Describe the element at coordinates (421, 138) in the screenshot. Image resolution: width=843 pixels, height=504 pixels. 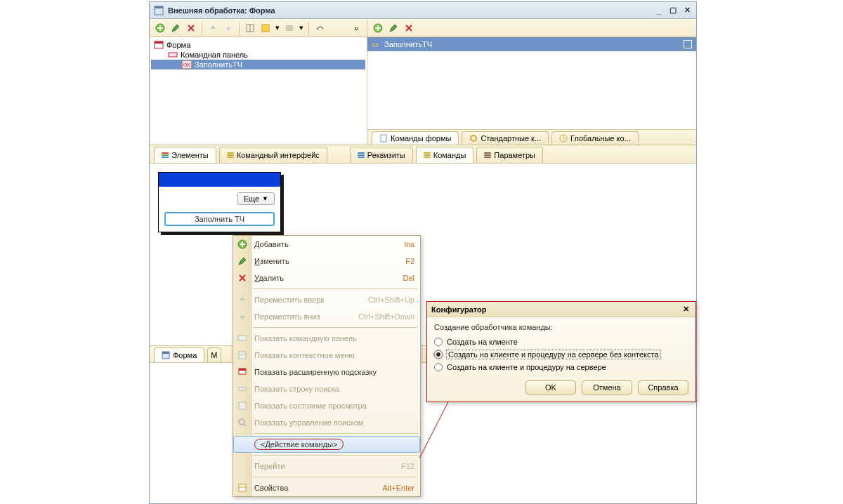
I see `tab-label: Команды формы` at that location.